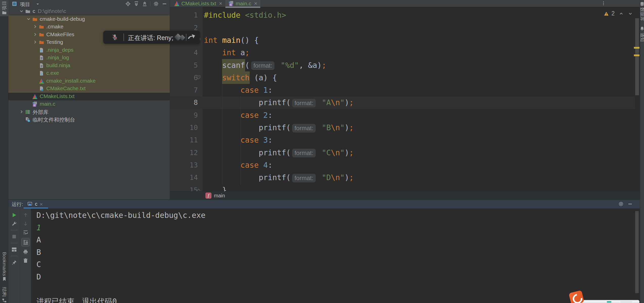  What do you see at coordinates (419, 65) in the screenshot?
I see `code-line-5: scanf(format: "%d", &a);` at bounding box center [419, 65].